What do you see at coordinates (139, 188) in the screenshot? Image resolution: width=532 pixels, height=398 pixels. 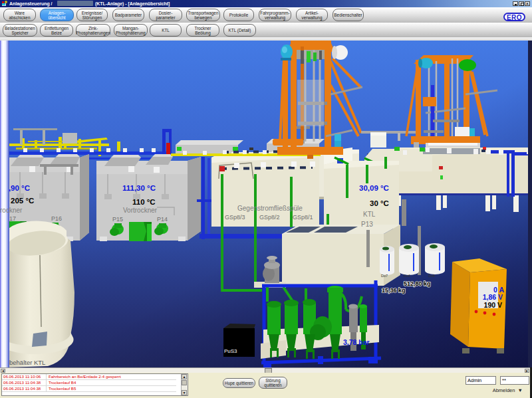 I see `svg-text: 111,30 °C` at bounding box center [139, 188].